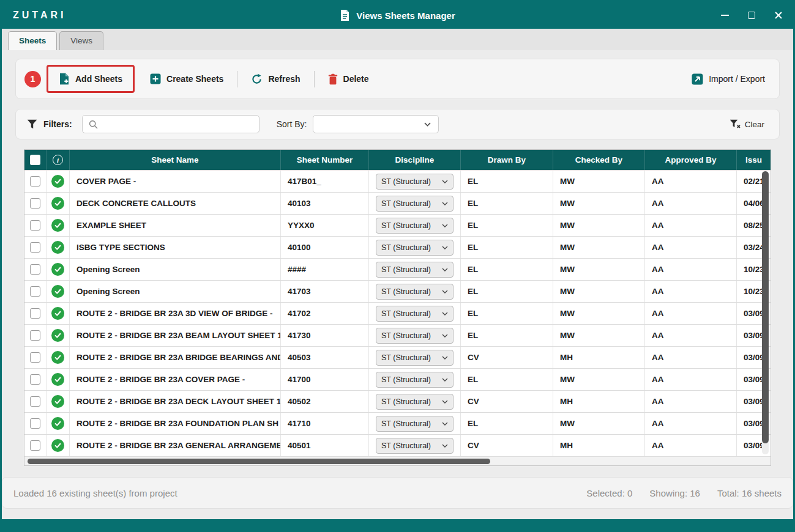  I want to click on horizontal-scrollbar, so click(398, 461).